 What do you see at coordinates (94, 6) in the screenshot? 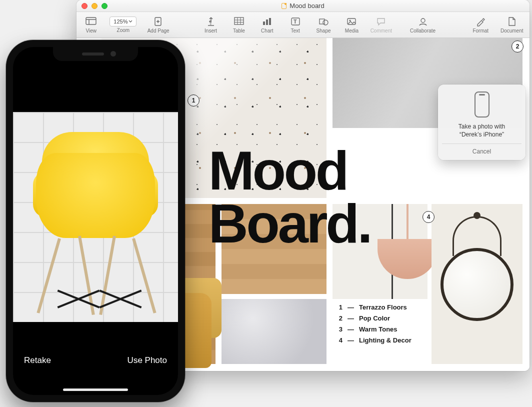
I see `minimize-window-button` at bounding box center [94, 6].